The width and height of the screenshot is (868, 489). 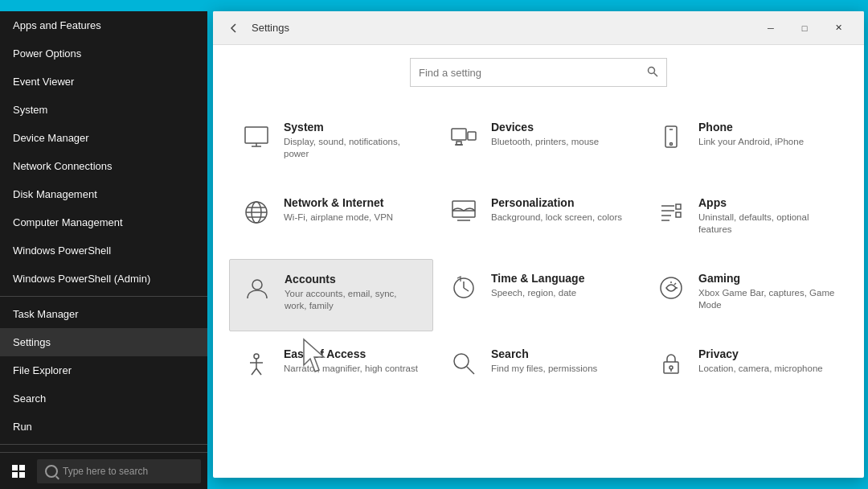 What do you see at coordinates (270, 27) in the screenshot?
I see `window-title: Settings` at bounding box center [270, 27].